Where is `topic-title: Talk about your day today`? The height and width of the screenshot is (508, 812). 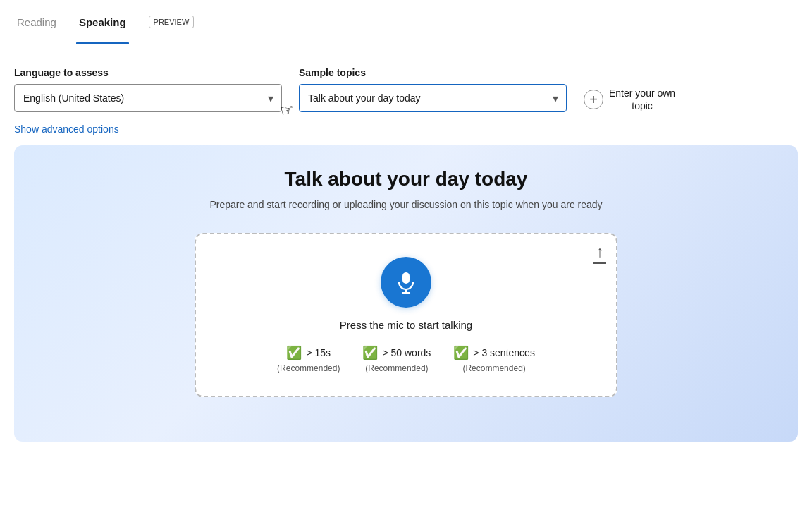
topic-title: Talk about your day today is located at coordinates (406, 179).